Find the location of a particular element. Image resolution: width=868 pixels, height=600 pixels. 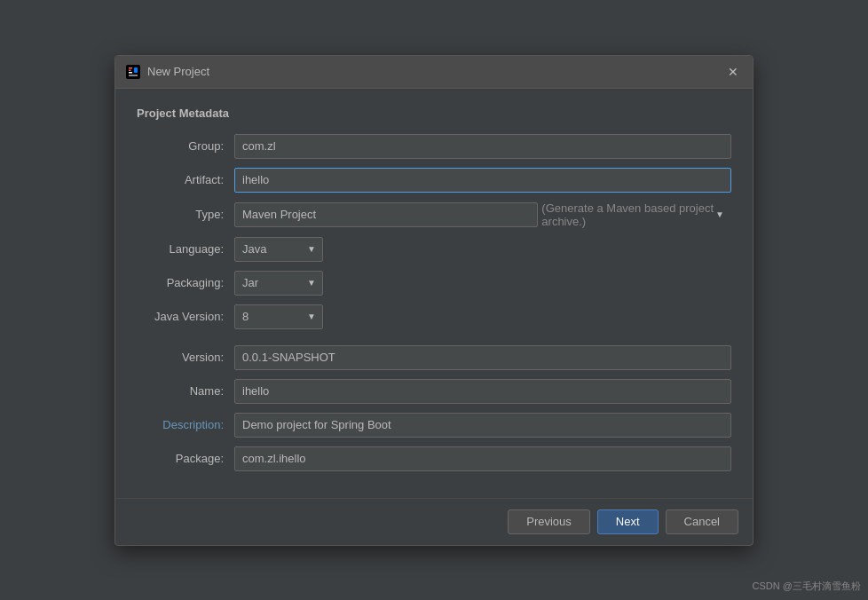

language-select-wrapper: Java ▼ is located at coordinates (279, 249).